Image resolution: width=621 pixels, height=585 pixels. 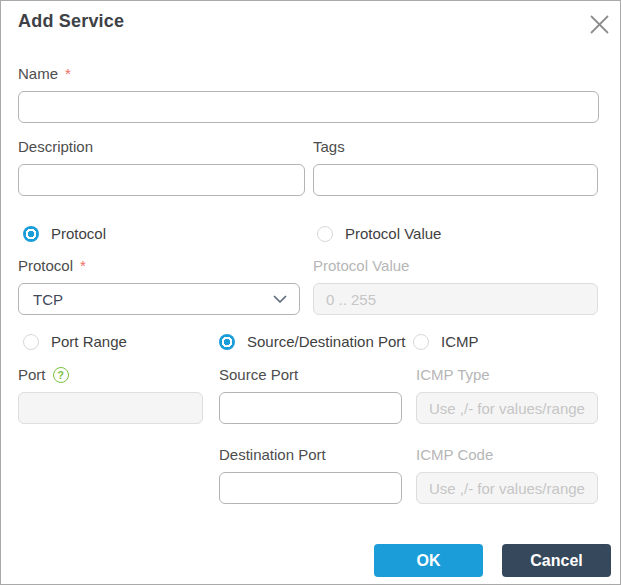 What do you see at coordinates (507, 475) in the screenshot?
I see `icmp-code-field-group: ICMP Code` at bounding box center [507, 475].